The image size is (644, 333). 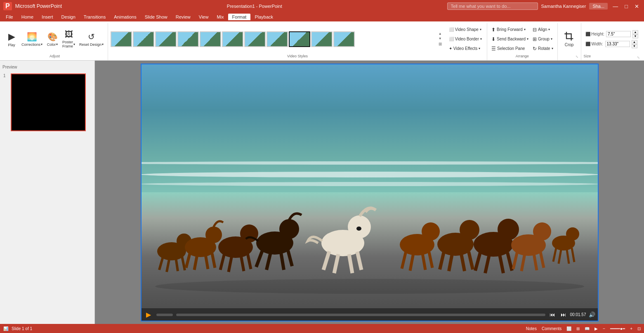 What do you see at coordinates (440, 39) in the screenshot?
I see `scroll-down-button: ▼` at bounding box center [440, 39].